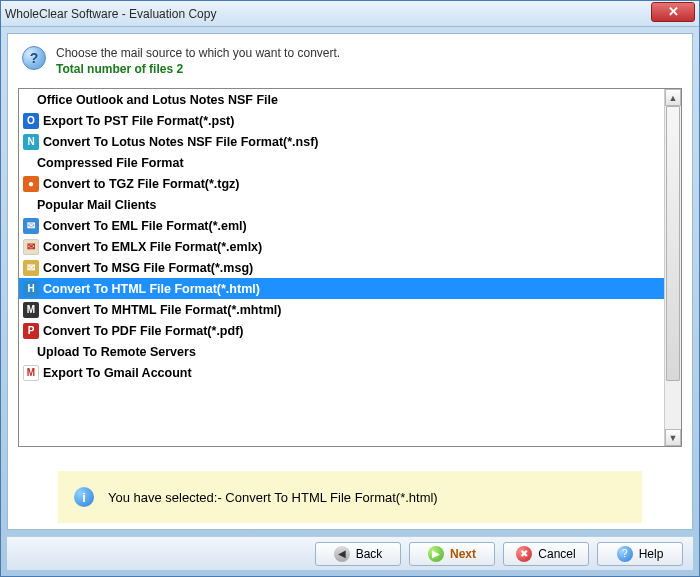 The image size is (700, 577). What do you see at coordinates (625, 554) in the screenshot?
I see `help-icon: ?` at bounding box center [625, 554].